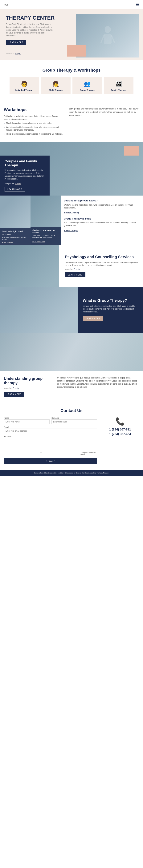 This screenshot has width=143, height=868. What do you see at coordinates (6, 5) in the screenshot?
I see `nav-logo: logo` at bounding box center [6, 5].